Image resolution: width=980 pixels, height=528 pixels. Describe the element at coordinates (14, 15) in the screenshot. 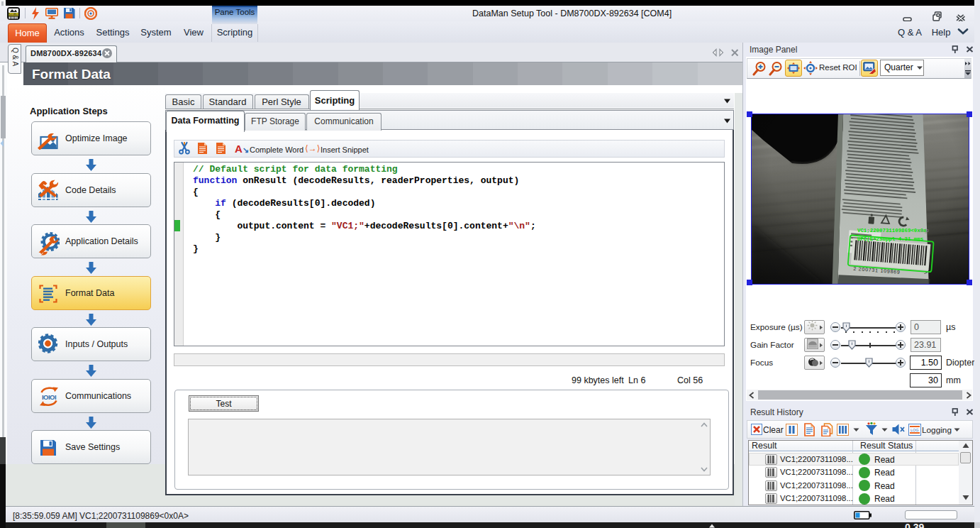

I see `svg-text: DataMan` at that location.